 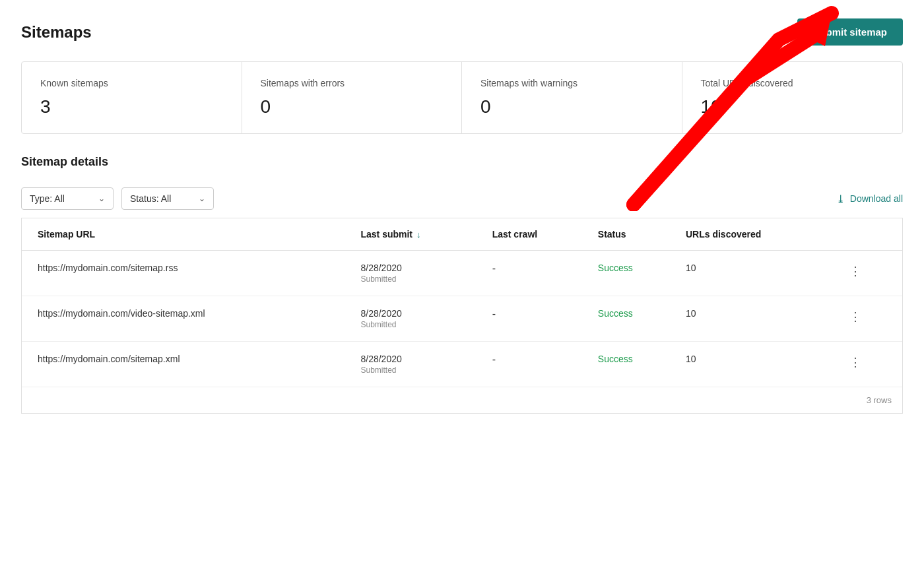 What do you see at coordinates (869, 235) in the screenshot?
I see `col-header-actions` at bounding box center [869, 235].